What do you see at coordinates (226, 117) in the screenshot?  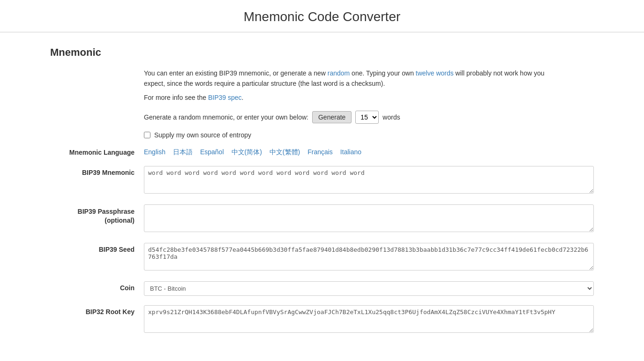 I see `generate-label: Generate a random mnemonic, or enter you…` at bounding box center [226, 117].